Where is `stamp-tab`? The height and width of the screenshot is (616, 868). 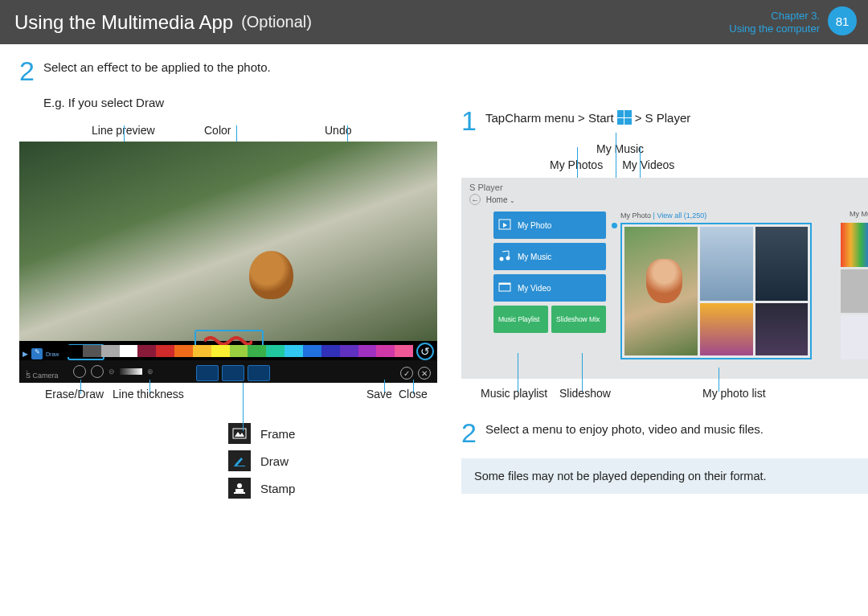 stamp-tab is located at coordinates (259, 373).